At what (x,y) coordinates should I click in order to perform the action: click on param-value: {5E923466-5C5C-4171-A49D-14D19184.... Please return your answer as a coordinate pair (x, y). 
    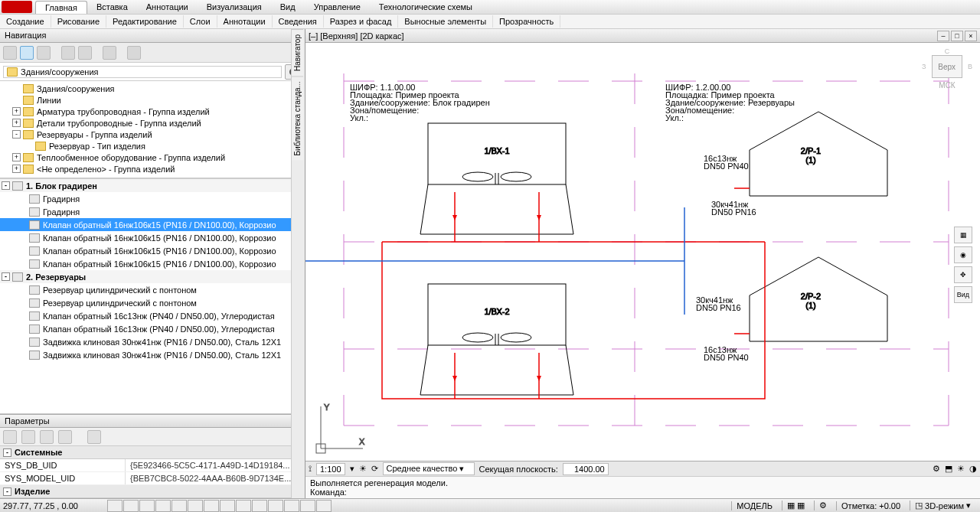
    Looking at the image, I should click on (215, 465).